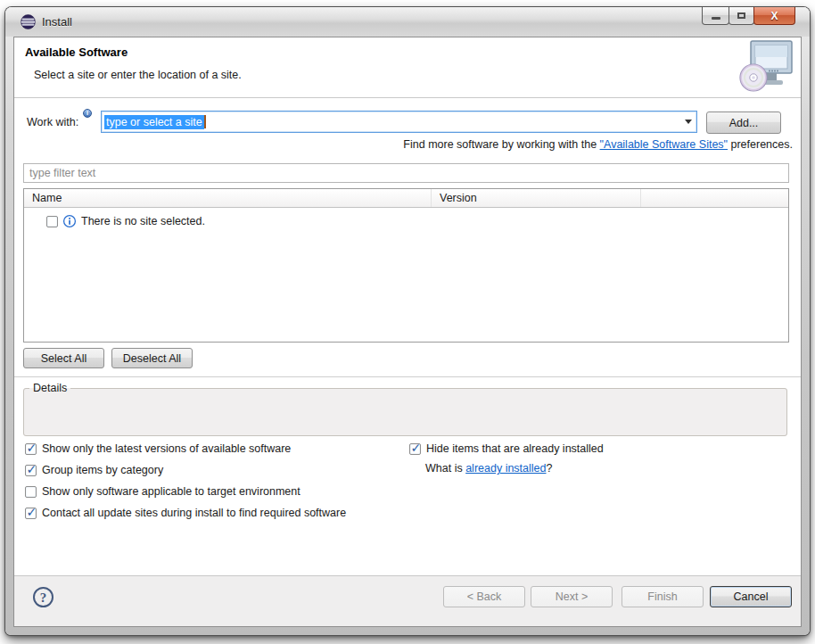 This screenshot has height=644, width=815. What do you see at coordinates (617, 597) in the screenshot?
I see `wizard-nav-buttons: < Back Next > Finish Cancel` at bounding box center [617, 597].